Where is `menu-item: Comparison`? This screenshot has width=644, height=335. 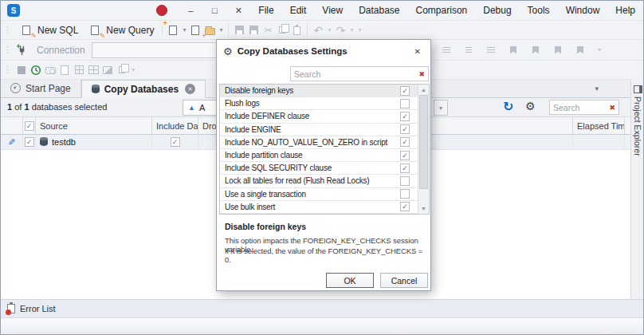 menu-item: Comparison is located at coordinates (442, 10).